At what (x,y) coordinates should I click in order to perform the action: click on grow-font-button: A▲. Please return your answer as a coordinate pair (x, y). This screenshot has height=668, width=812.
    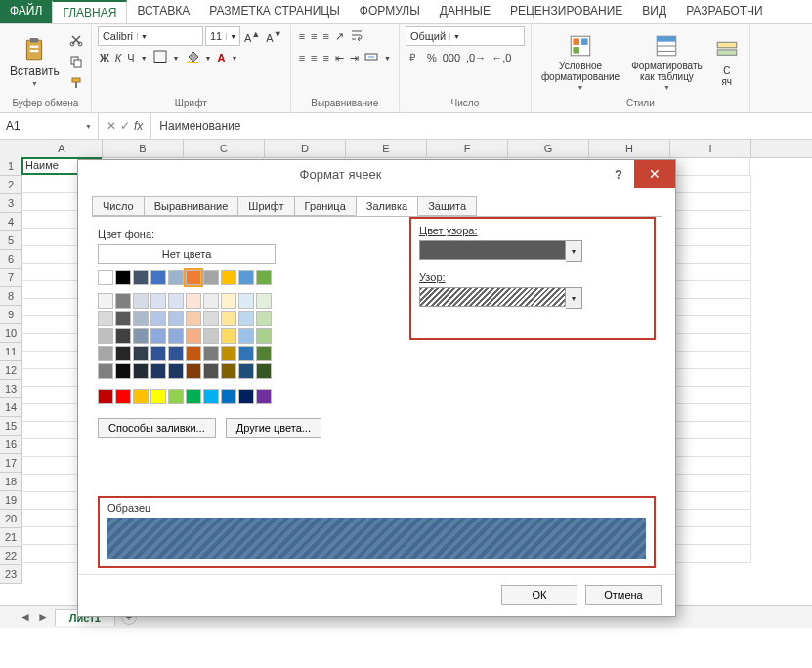
    Looking at the image, I should click on (252, 37).